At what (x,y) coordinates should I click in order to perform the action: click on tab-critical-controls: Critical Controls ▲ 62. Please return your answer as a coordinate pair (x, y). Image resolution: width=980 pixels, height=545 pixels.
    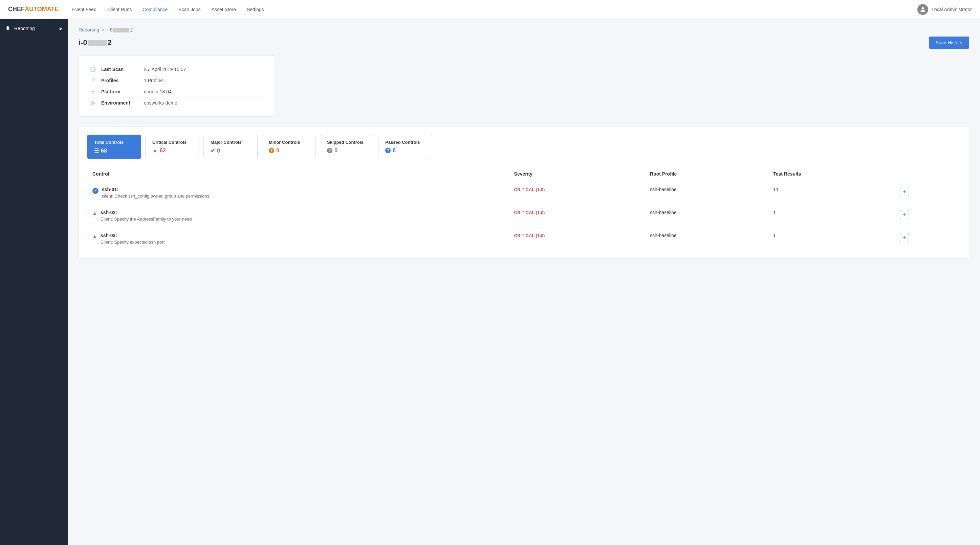
    Looking at the image, I should click on (172, 147).